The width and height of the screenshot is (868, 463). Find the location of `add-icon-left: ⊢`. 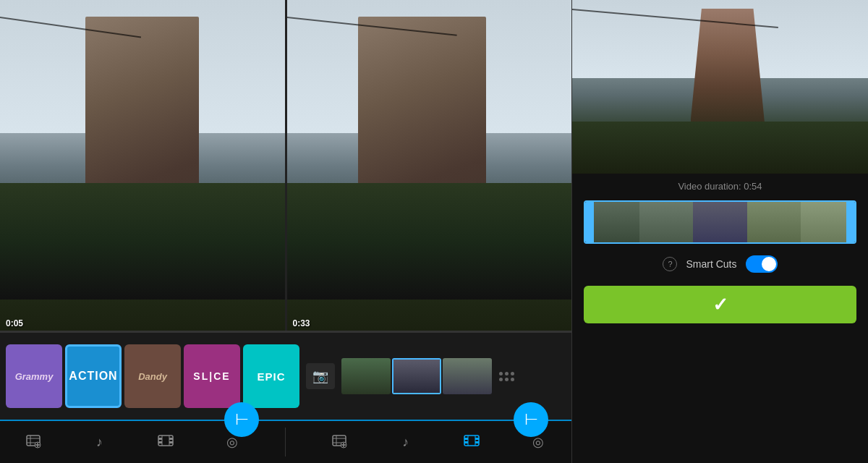

add-icon-left: ⊢ is located at coordinates (242, 420).